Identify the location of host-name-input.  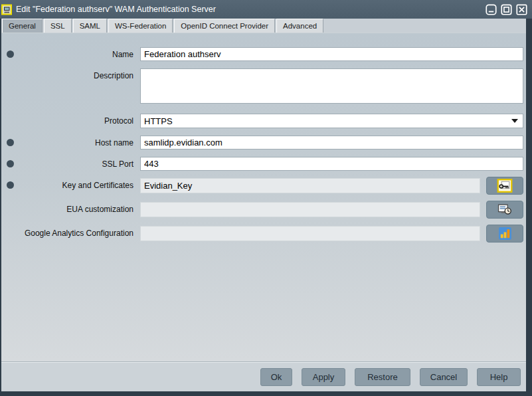
(332, 142).